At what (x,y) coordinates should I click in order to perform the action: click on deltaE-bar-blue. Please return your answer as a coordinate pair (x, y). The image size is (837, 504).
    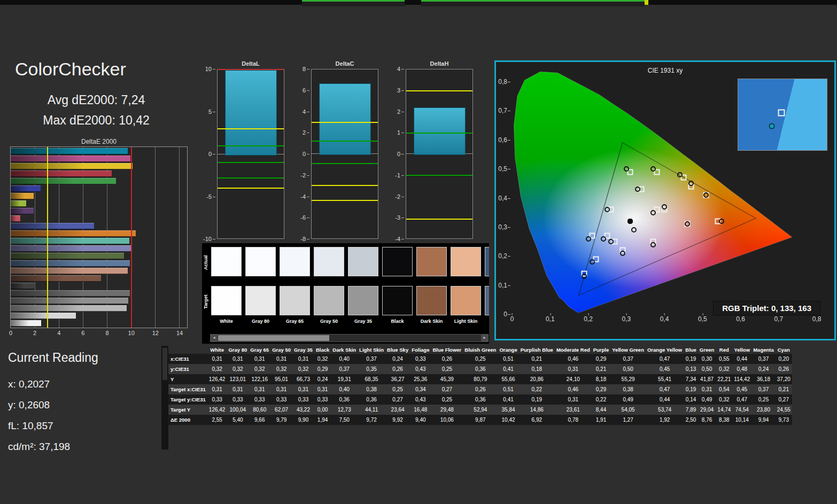
    Looking at the image, I should click on (26, 189).